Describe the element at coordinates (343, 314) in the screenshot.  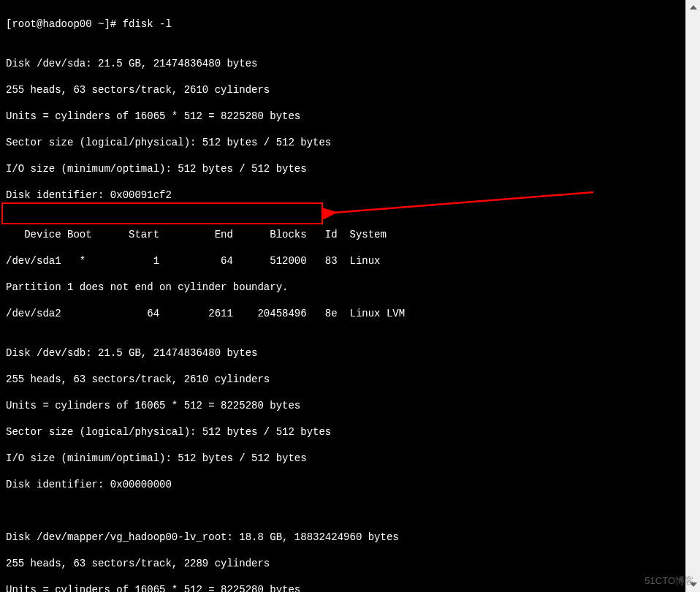
I see `partition-row: /dev/sda2 64 2611 20458496 8e Linux LVM` at that location.